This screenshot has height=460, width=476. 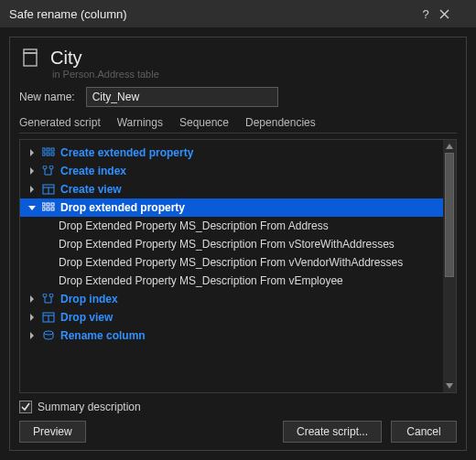 I want to click on tab-warnings: Warnings, so click(x=140, y=123).